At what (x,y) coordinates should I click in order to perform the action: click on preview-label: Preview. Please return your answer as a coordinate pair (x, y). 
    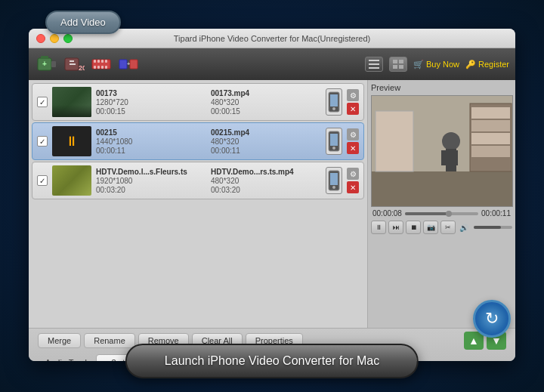
    Looking at the image, I should click on (441, 88).